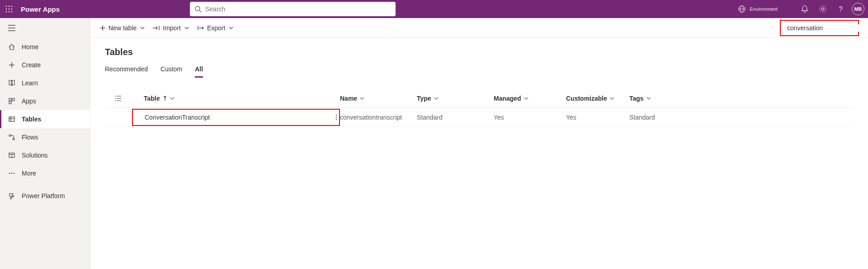 This screenshot has width=868, height=269. What do you see at coordinates (758, 9) in the screenshot?
I see `environment-picker: Environment` at bounding box center [758, 9].